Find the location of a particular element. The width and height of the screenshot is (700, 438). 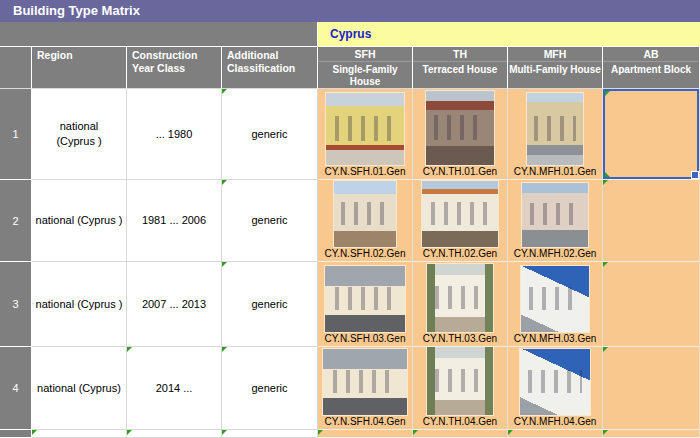

country-tab-cyprus: Cyprus is located at coordinates (509, 34).